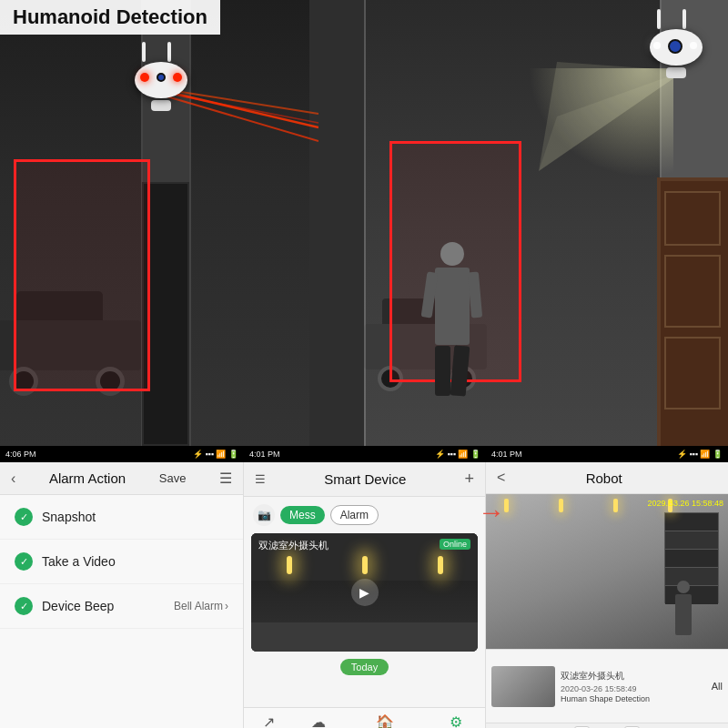 Image resolution: width=728 pixels, height=728 pixels. Describe the element at coordinates (364, 592) in the screenshot. I see `smart-cam-card: 双滤室外摄头机 Online ▶` at that location.